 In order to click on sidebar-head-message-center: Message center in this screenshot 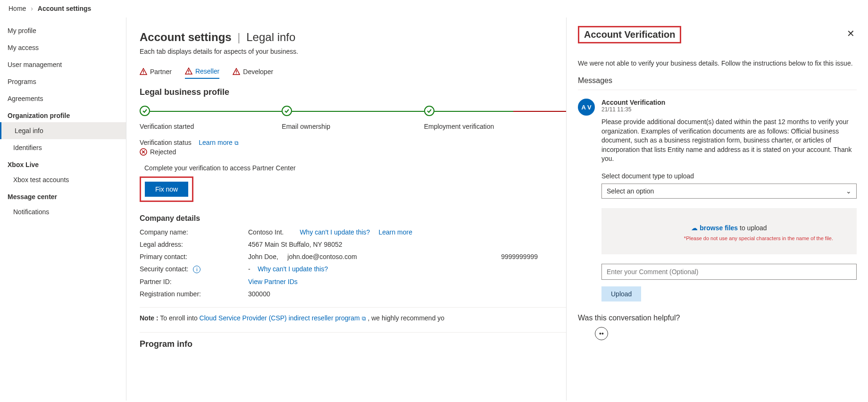, I will do `click(63, 196)`.